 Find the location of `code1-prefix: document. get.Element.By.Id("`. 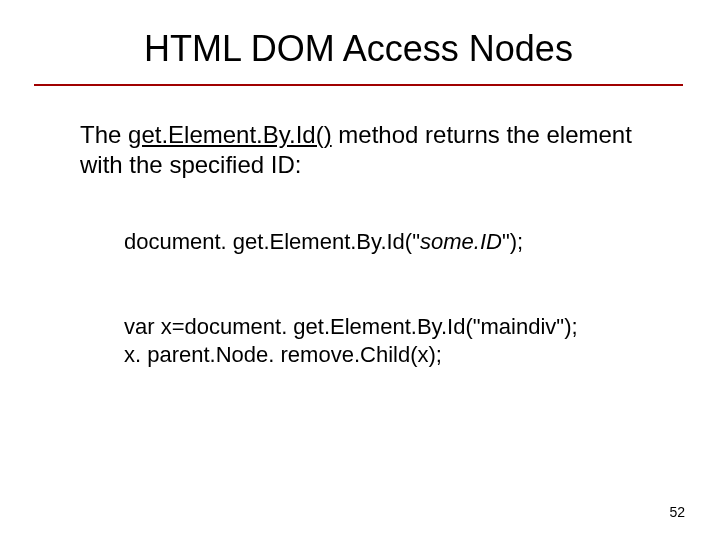

code1-prefix: document. get.Element.By.Id(" is located at coordinates (272, 242).